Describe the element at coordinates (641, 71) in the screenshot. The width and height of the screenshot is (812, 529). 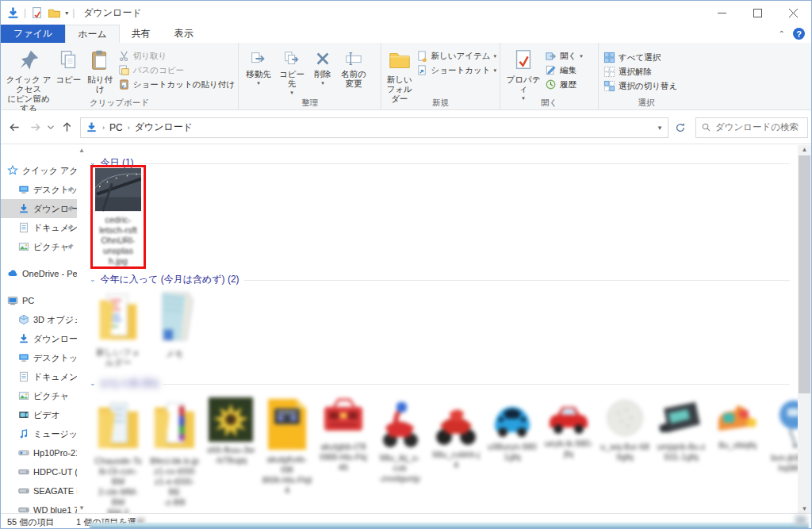
I see `select-none-button: 選択解除` at that location.